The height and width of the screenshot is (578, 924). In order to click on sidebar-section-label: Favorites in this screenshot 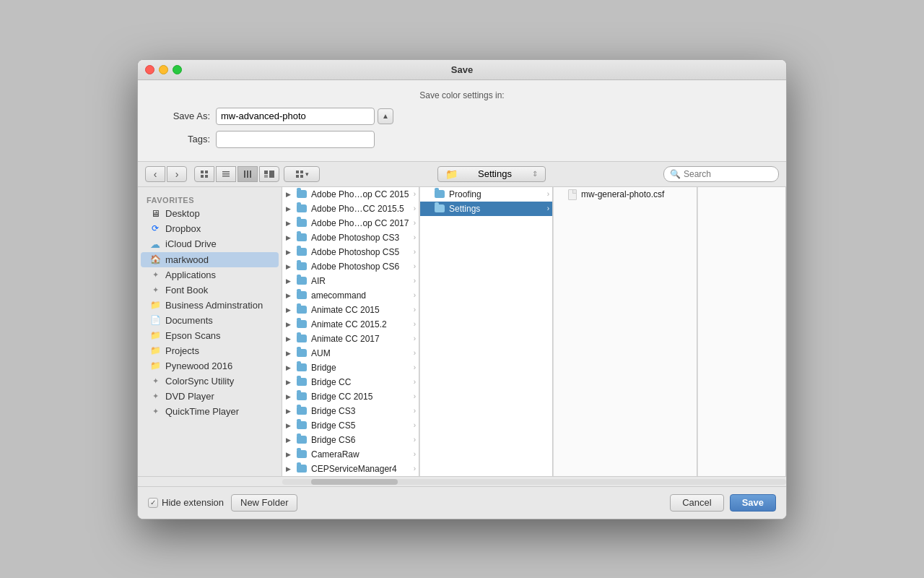, I will do `click(209, 199)`.